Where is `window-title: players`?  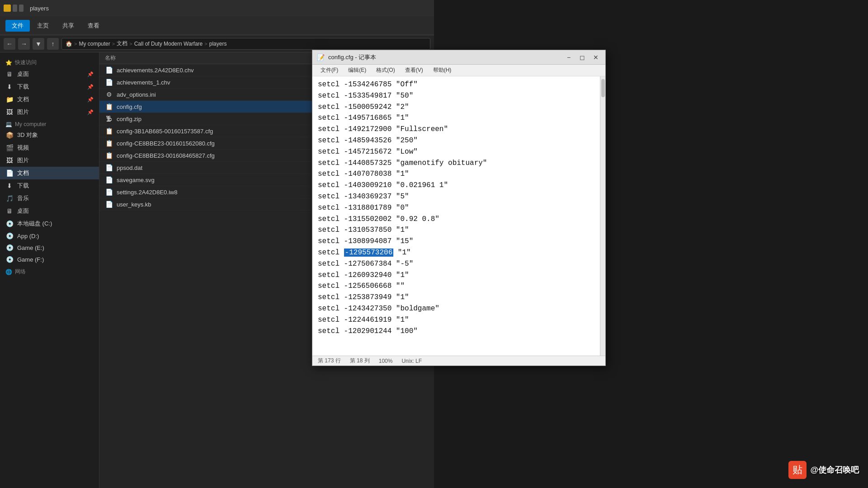 window-title: players is located at coordinates (39, 8).